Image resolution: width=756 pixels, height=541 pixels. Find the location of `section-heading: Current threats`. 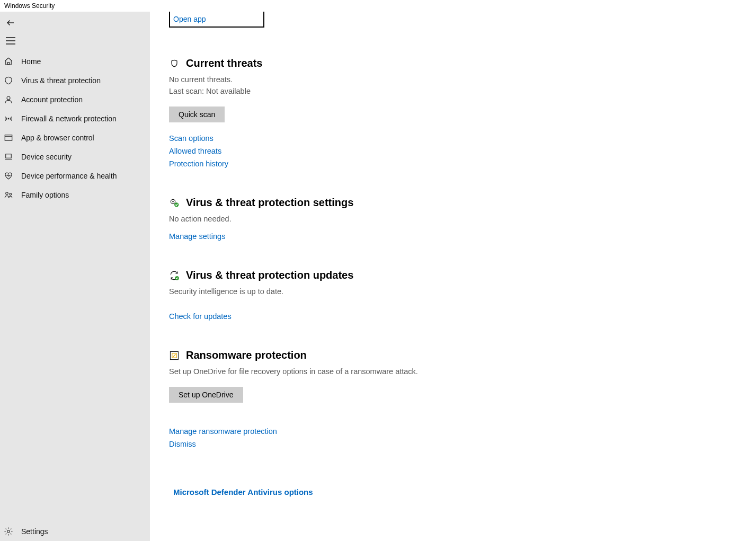

section-heading: Current threats is located at coordinates (224, 64).